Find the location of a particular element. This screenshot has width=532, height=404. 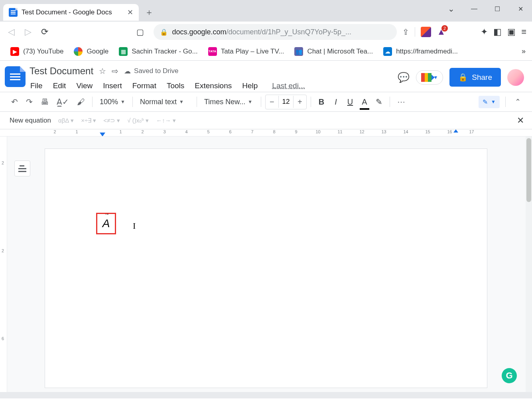

relations-dropdown: <≠⊃▾ is located at coordinates (112, 121).